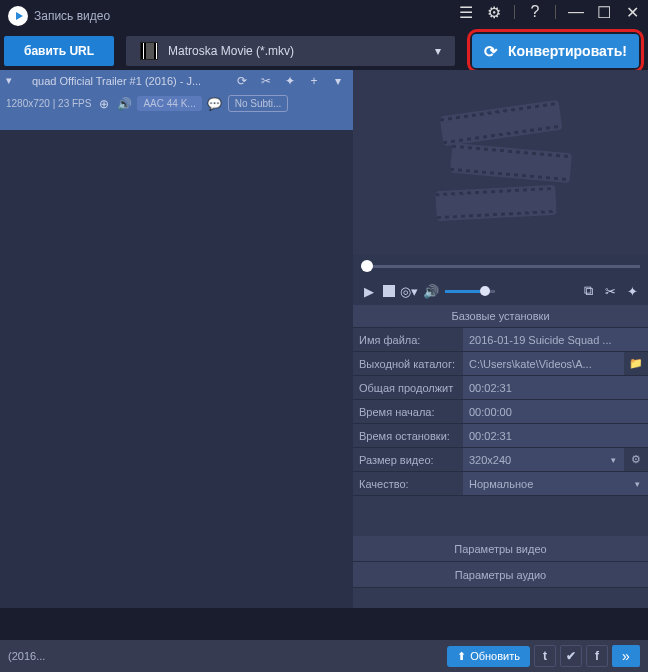  What do you see at coordinates (500, 412) in the screenshot?
I see `setting-row: Время начала:00:00:00` at bounding box center [500, 412].